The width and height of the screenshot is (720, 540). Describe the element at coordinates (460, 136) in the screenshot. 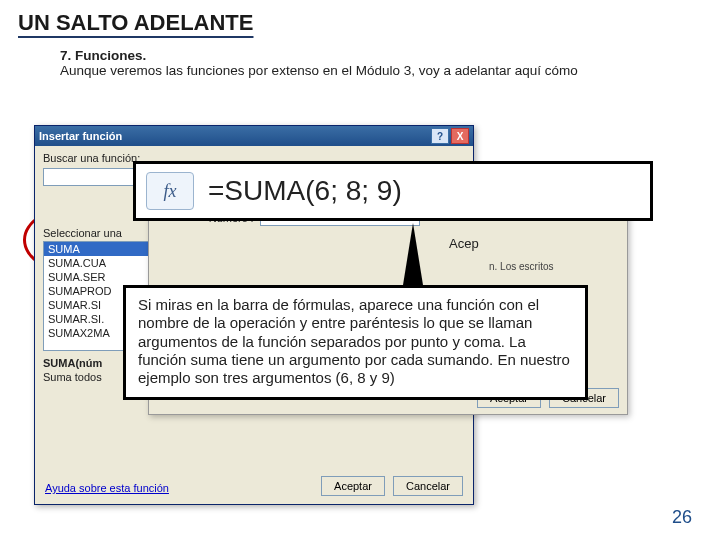

I see `close-icon: X` at that location.